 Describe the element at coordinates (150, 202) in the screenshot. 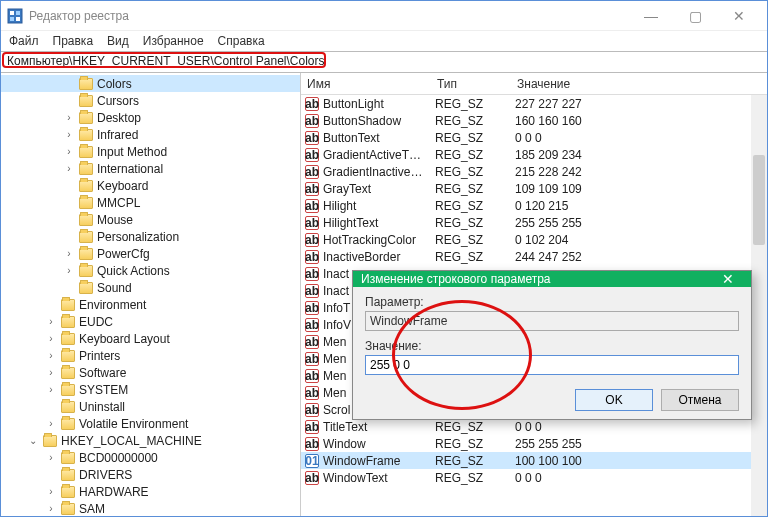

I see `tree-item: MMCPL` at that location.